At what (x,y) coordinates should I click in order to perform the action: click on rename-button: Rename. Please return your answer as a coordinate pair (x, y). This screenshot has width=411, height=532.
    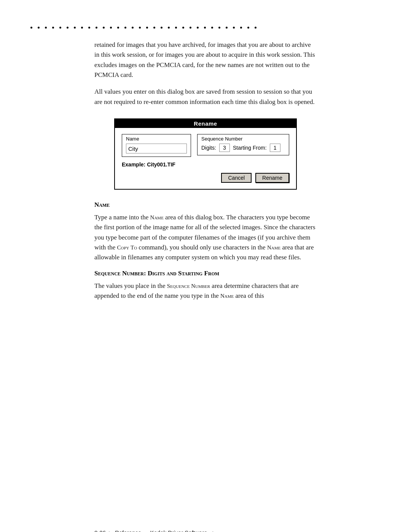
    Looking at the image, I should click on (272, 178).